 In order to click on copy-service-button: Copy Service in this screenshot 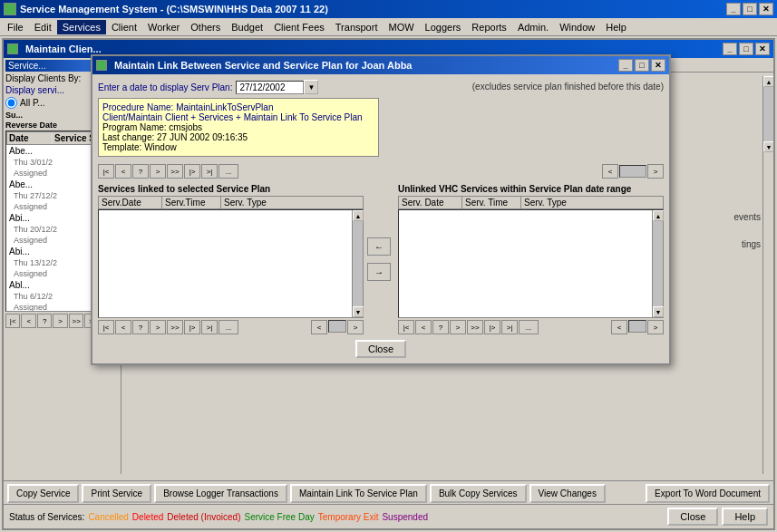, I will do `click(44, 493)`.